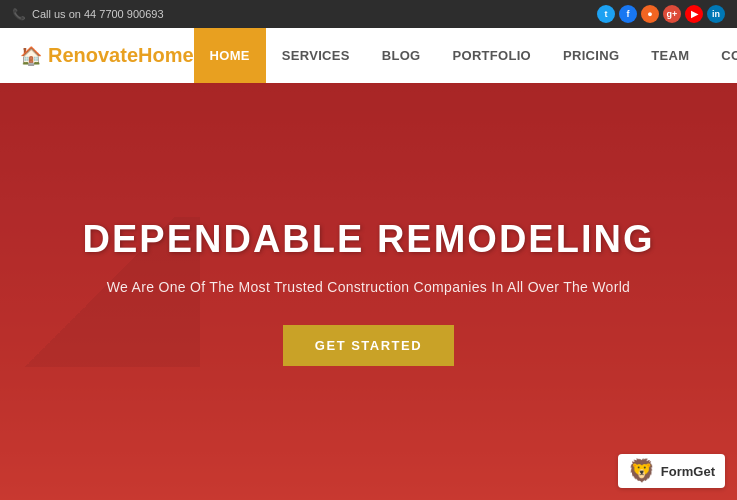 The image size is (737, 500). Describe the element at coordinates (606, 14) in the screenshot. I see `twitter-icon: t` at that location.